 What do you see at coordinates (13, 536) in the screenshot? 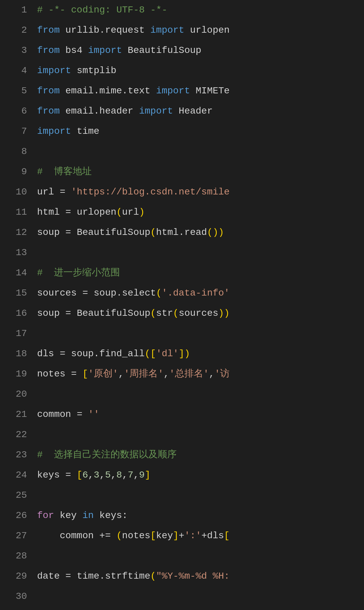
I see `line-number: 27` at bounding box center [13, 536].